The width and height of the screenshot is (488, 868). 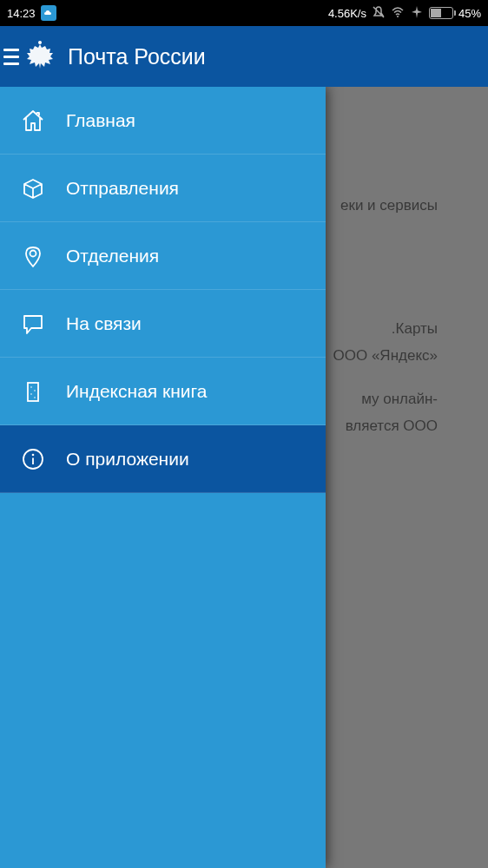 I want to click on app-logo-eagle-icon, so click(x=40, y=56).